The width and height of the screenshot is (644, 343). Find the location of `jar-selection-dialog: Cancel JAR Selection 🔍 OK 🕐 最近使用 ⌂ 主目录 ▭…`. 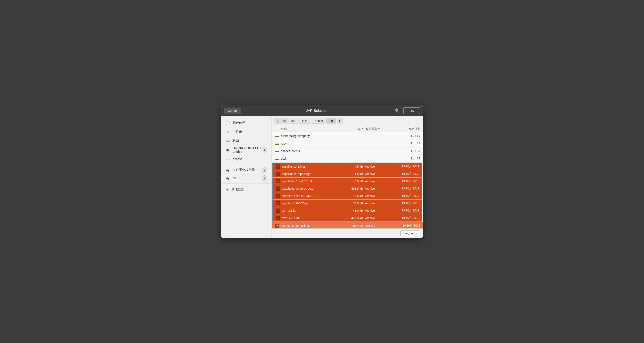

jar-selection-dialog: Cancel JAR Selection 🔍 OK 🕐 最近使用 ⌂ 主目录 ▭… is located at coordinates (322, 172).